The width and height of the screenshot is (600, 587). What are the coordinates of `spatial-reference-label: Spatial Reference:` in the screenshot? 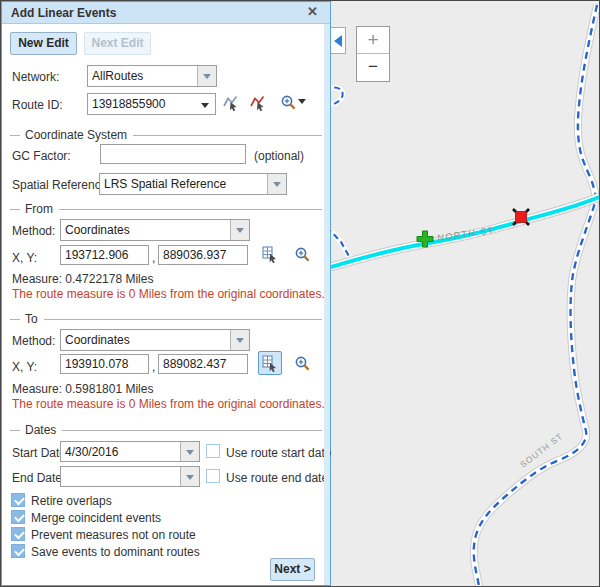 It's located at (62, 185).